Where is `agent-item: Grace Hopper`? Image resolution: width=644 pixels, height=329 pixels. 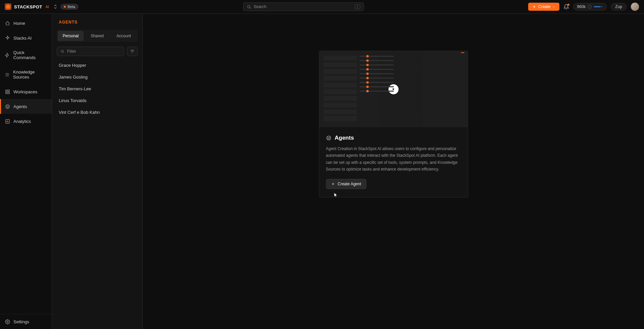
agent-item: Grace Hopper is located at coordinates (97, 65).